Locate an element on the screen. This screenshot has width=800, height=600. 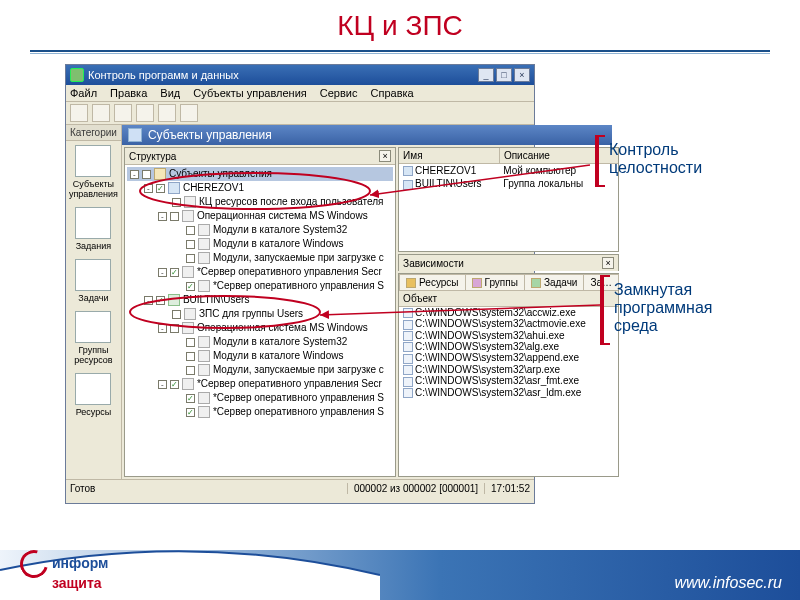
node-label: *Сервер оперативного управления Secr is located at coordinates (290, 384).